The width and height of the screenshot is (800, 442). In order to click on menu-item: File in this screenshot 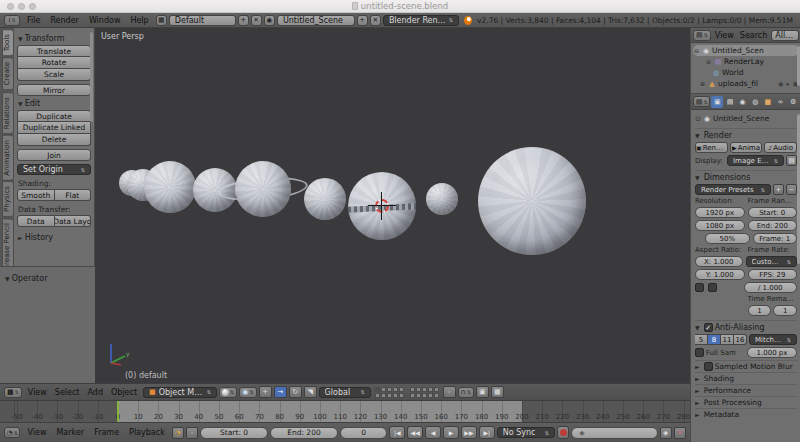, I will do `click(34, 20)`.